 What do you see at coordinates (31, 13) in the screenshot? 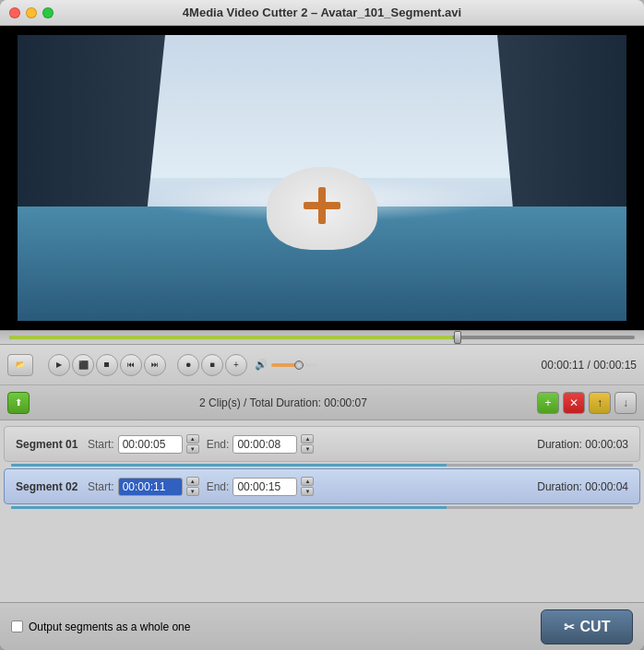
I see `minimize-button` at bounding box center [31, 13].